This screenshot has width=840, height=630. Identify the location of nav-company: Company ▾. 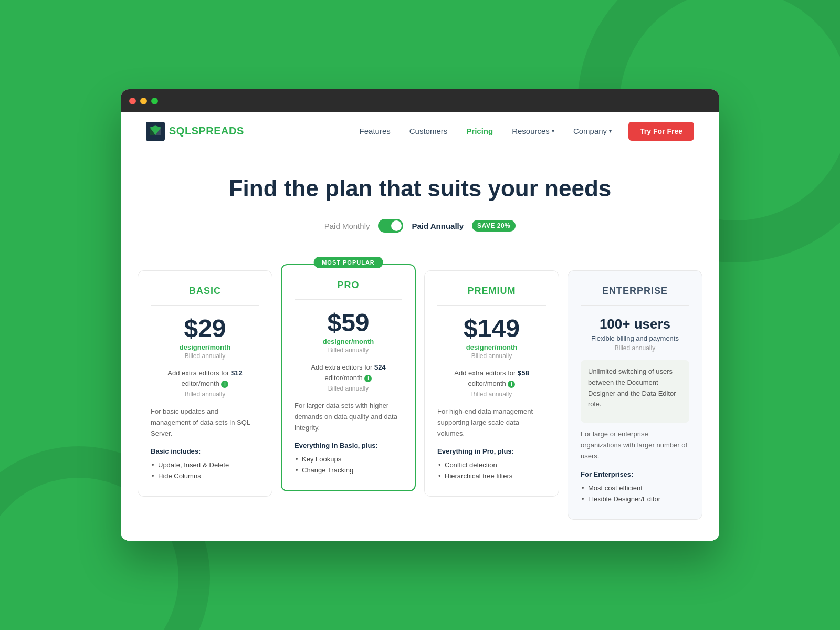
(592, 131).